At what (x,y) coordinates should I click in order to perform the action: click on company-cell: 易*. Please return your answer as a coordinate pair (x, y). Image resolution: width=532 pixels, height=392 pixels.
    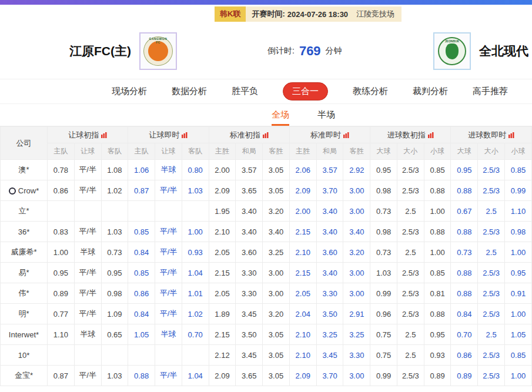
    Looking at the image, I should click on (24, 273).